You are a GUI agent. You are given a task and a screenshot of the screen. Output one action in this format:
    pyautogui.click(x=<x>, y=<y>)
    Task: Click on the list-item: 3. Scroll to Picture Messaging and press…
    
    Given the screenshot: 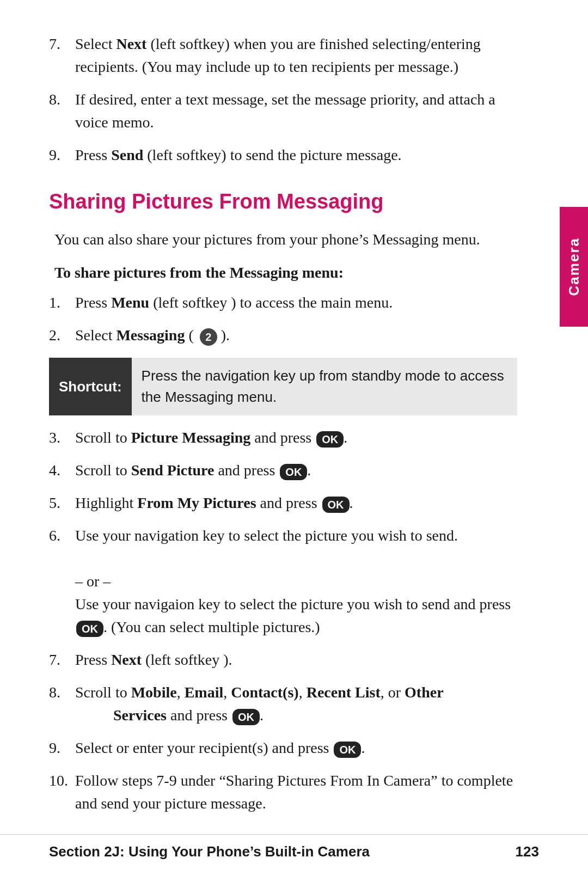 What is the action you would take?
    pyautogui.click(x=283, y=438)
    